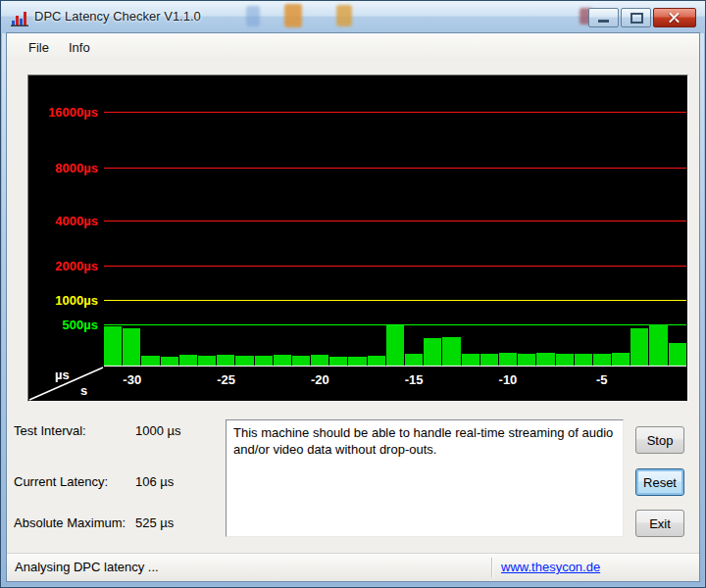 Image resolution: width=706 pixels, height=588 pixels. What do you see at coordinates (492, 567) in the screenshot?
I see `status-divider` at bounding box center [492, 567].